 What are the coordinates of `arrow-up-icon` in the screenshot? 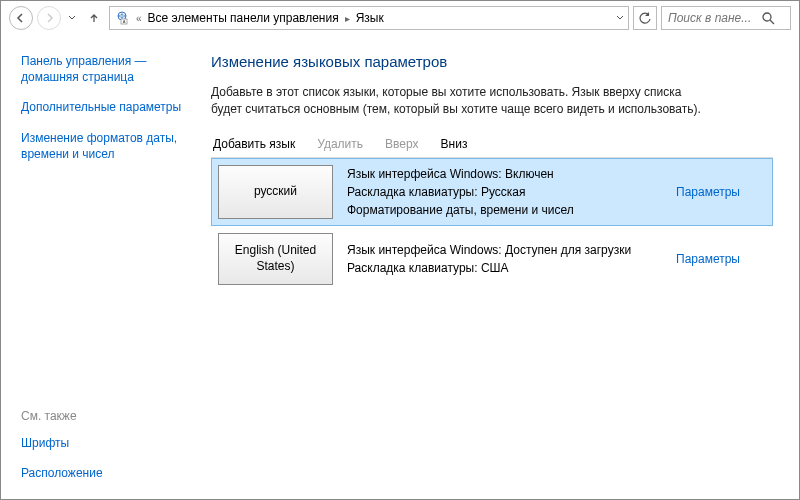 It's located at (94, 18).